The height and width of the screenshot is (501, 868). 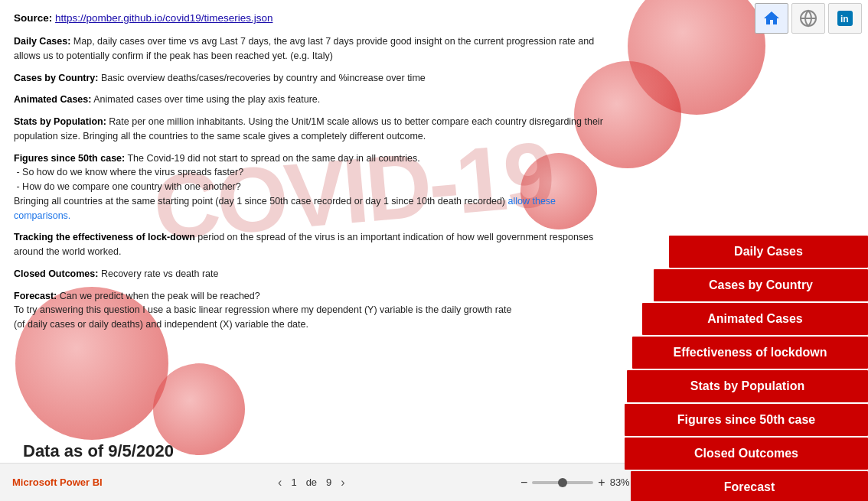 I want to click on forecast-description: Forecast: Can we predict when the peak w…, so click(x=314, y=311).